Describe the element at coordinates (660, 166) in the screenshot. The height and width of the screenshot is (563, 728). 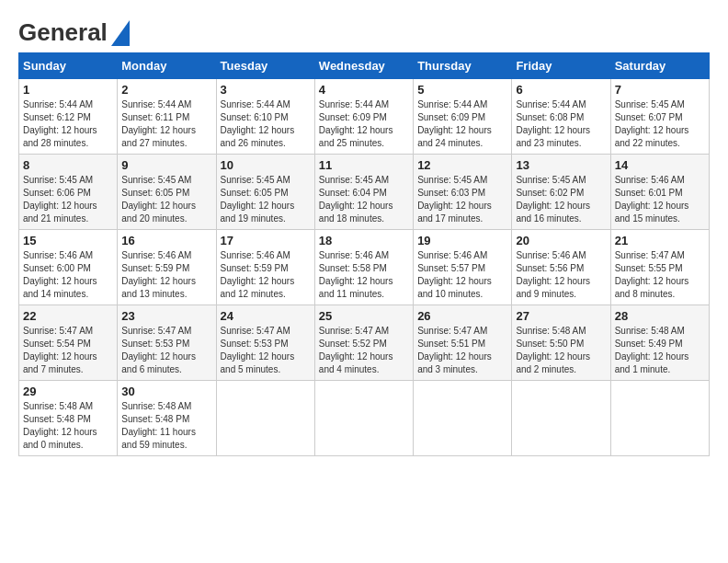
I see `day-number: 14` at that location.